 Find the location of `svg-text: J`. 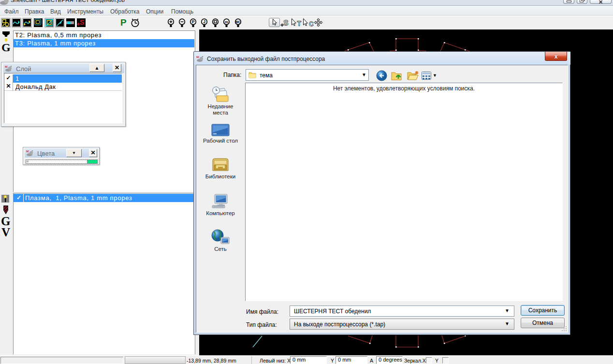

svg-text: J is located at coordinates (204, 22).